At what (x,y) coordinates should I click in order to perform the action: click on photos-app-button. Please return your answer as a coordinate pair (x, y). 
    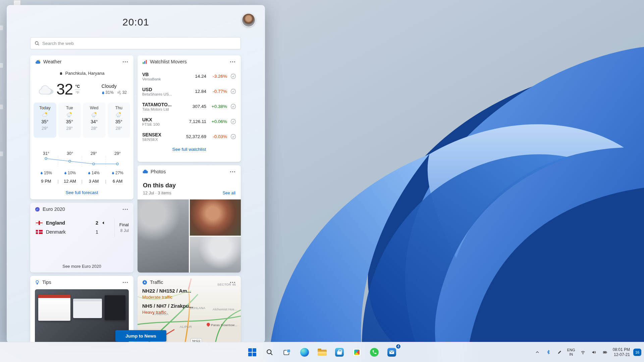
    Looking at the image, I should click on (357, 352).